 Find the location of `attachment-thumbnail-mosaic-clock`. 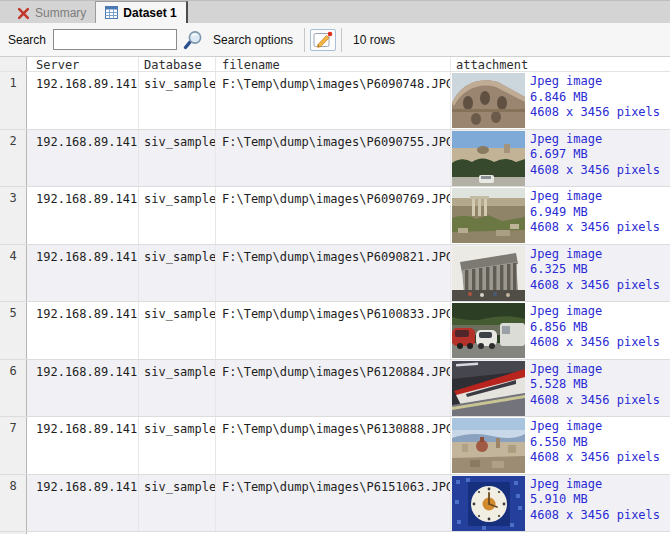

attachment-thumbnail-mosaic-clock is located at coordinates (488, 504).